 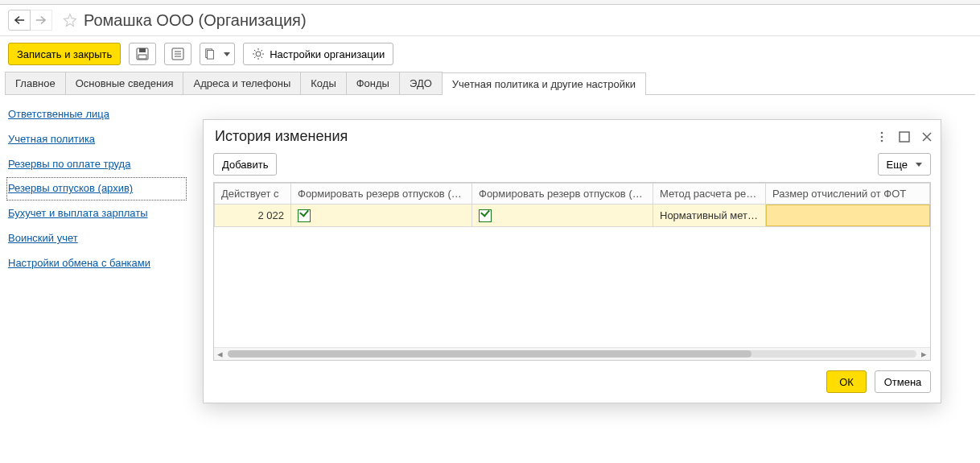 What do you see at coordinates (563, 194) in the screenshot?
I see `col-reserve-nu: Формировать резерв отпусков (НУ)` at bounding box center [563, 194].